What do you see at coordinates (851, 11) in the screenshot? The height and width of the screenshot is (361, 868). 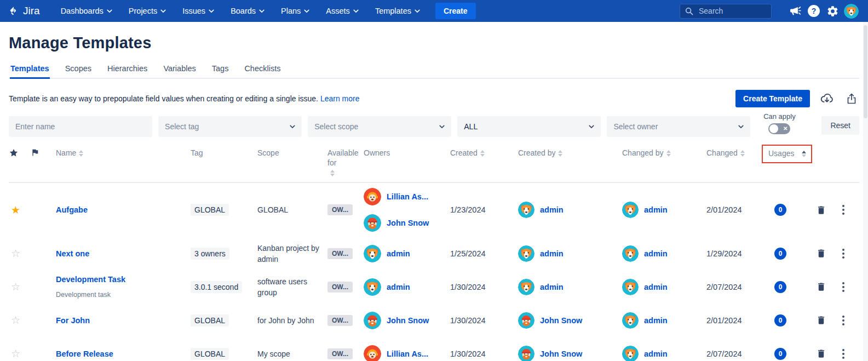 I see `user-avatar-button` at bounding box center [851, 11].